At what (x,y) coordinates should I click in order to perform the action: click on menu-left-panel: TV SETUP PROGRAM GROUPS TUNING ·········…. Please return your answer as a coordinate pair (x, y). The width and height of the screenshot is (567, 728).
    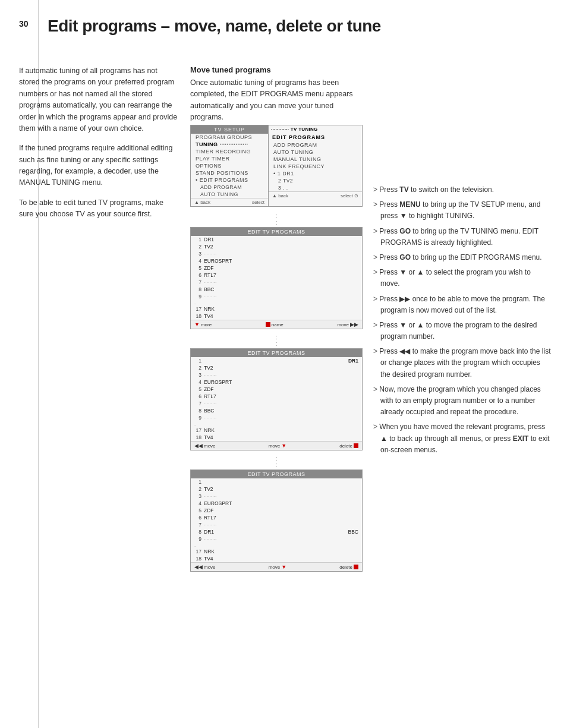
    Looking at the image, I should click on (229, 166).